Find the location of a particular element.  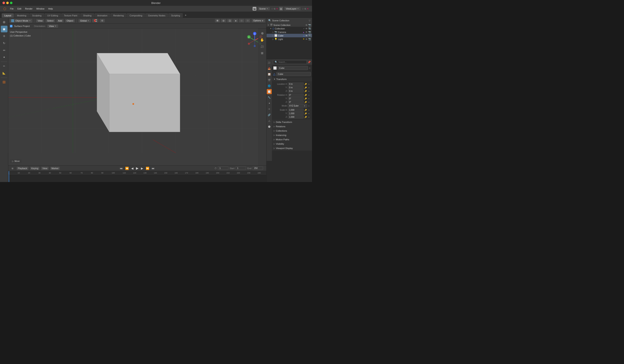

tab-scripting: Scripting is located at coordinates (176, 15).